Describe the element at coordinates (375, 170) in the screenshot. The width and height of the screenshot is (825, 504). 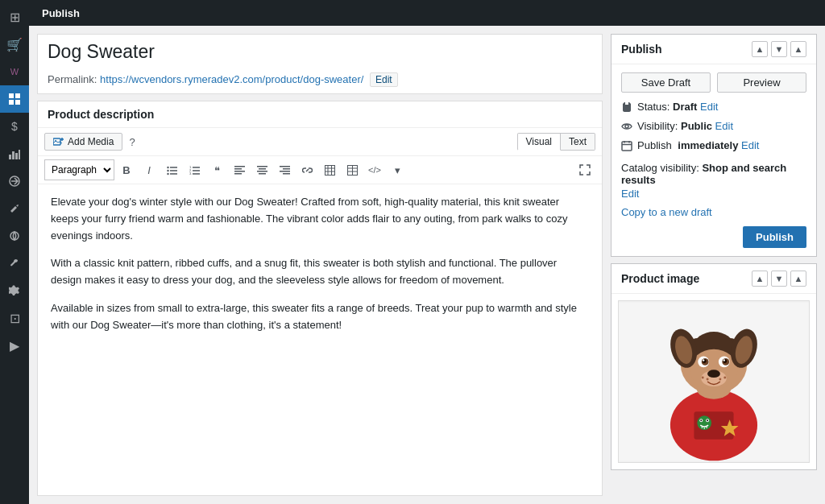
I see `code-button: </>` at that location.